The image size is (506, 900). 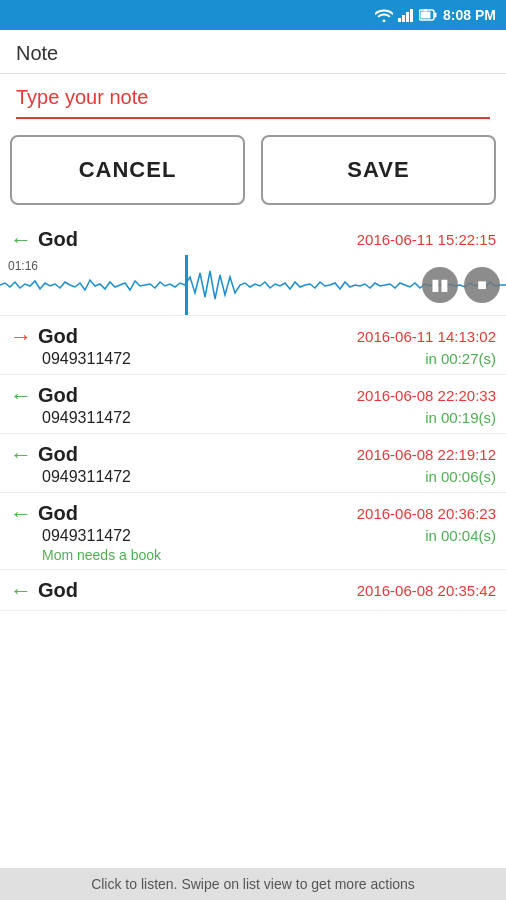 I want to click on header: Note, so click(x=253, y=52).